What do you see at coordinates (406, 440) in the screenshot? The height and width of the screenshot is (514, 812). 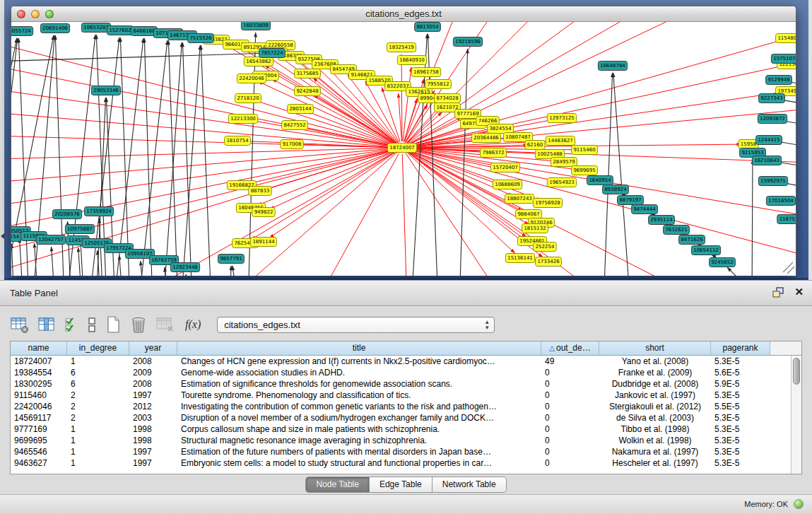 I see `table-row: 969969511998Structural magnetic resonanc…` at bounding box center [406, 440].